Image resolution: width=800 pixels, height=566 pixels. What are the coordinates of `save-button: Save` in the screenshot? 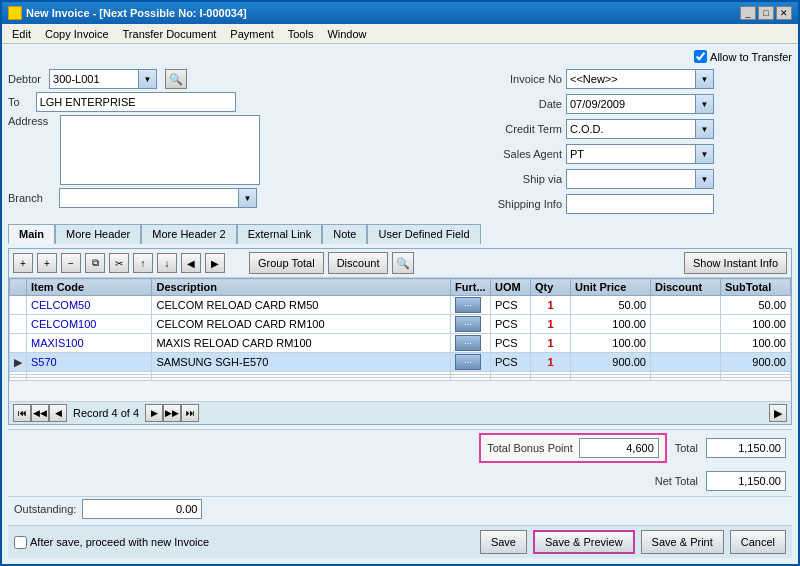 It's located at (504, 542).